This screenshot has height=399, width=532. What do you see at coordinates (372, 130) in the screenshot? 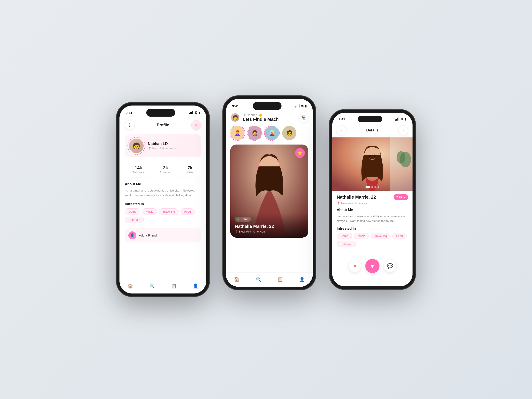
I see `p3-page-title: Details` at bounding box center [372, 130].